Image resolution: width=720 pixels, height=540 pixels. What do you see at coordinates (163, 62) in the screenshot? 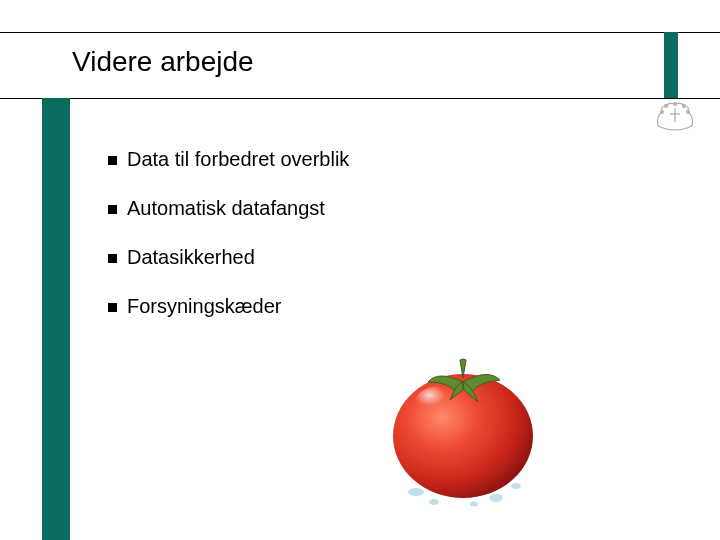
I see `slide-title: Videre arbejde` at bounding box center [163, 62].